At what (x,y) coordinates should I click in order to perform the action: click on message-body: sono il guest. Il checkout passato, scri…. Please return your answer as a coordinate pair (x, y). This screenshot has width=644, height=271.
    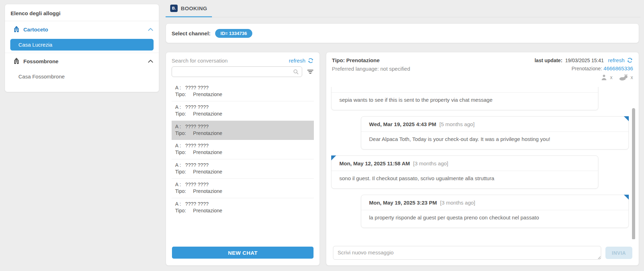
    Looking at the image, I should click on (465, 179).